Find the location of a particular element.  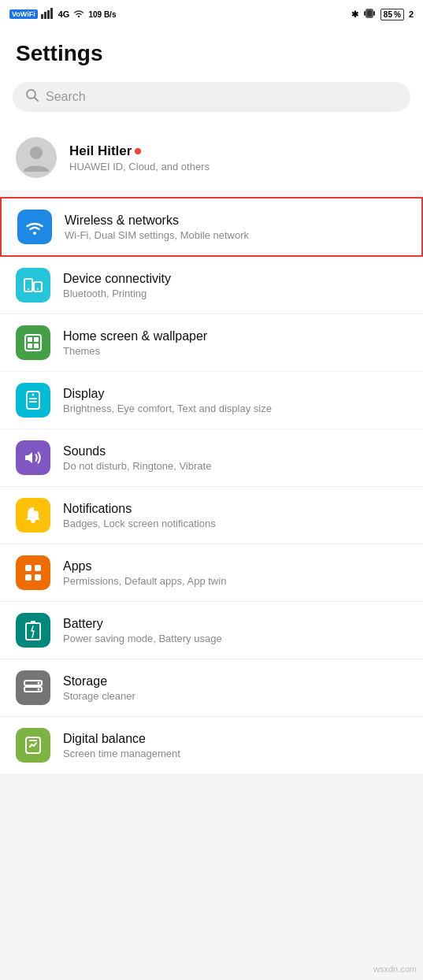

wireless-subtitle: Wi-Fi, Dual SIM settings, Mobile network is located at coordinates (157, 235).